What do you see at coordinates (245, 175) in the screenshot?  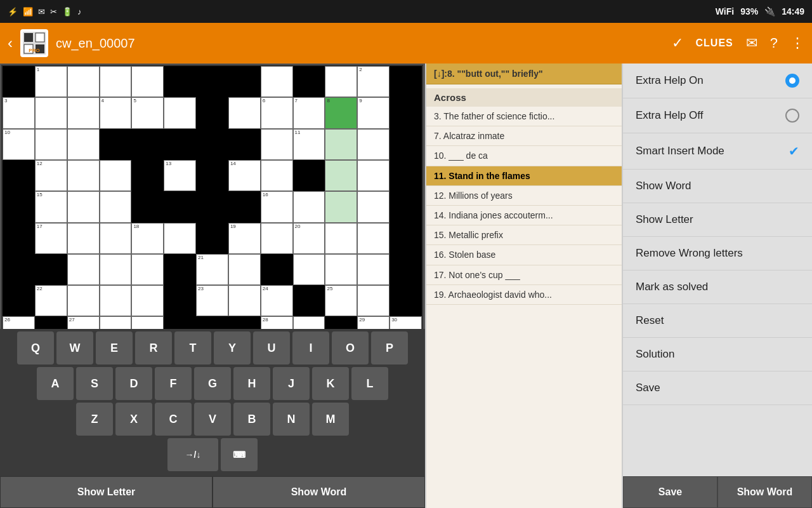 I see `cell-3-7: 14` at bounding box center [245, 175].